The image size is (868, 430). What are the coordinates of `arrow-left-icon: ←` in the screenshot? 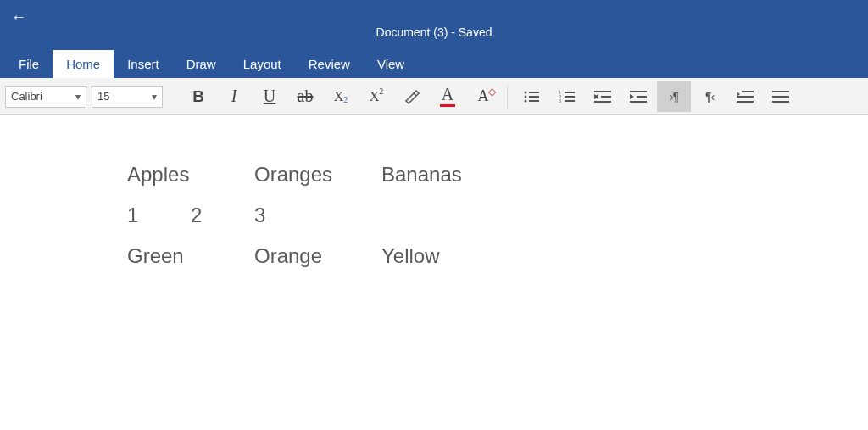 It's located at (19, 17).